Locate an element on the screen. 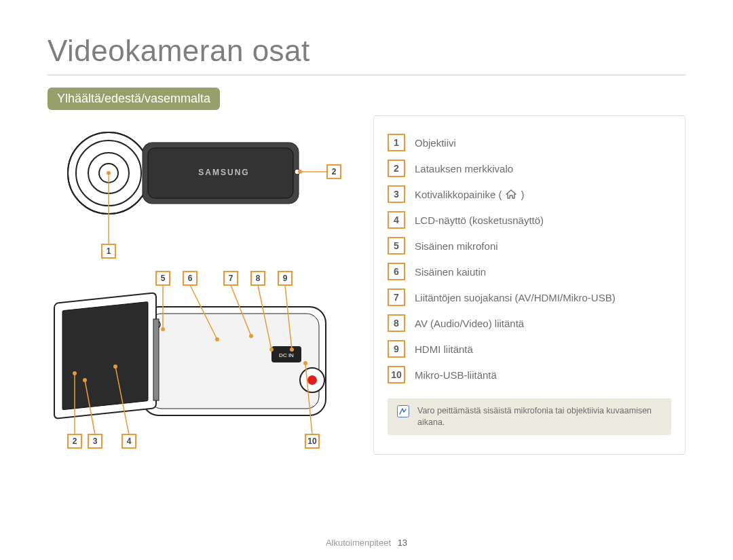 The width and height of the screenshot is (733, 560). legend-number: 4 is located at coordinates (396, 220).